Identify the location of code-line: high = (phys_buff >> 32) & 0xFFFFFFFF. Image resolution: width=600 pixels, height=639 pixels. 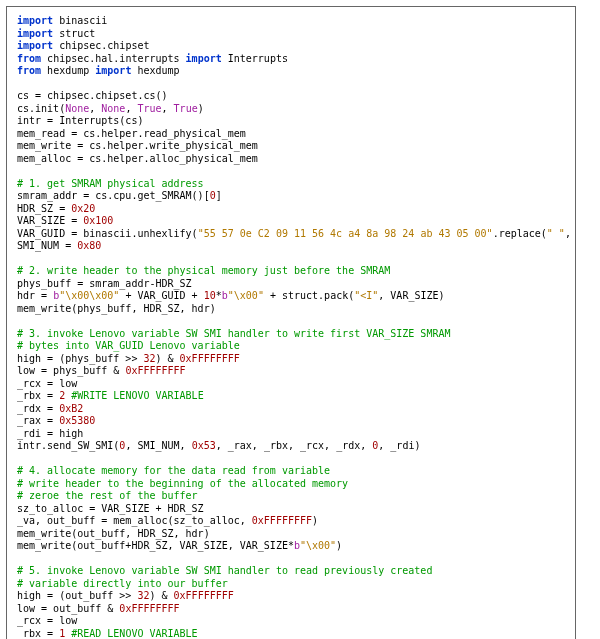
(291, 360).